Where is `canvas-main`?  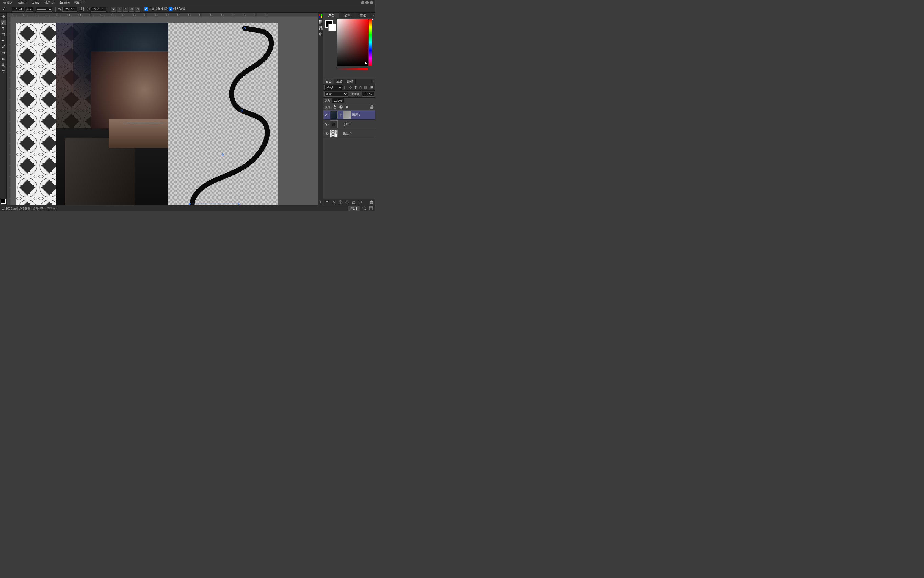
canvas-main is located at coordinates (164, 111).